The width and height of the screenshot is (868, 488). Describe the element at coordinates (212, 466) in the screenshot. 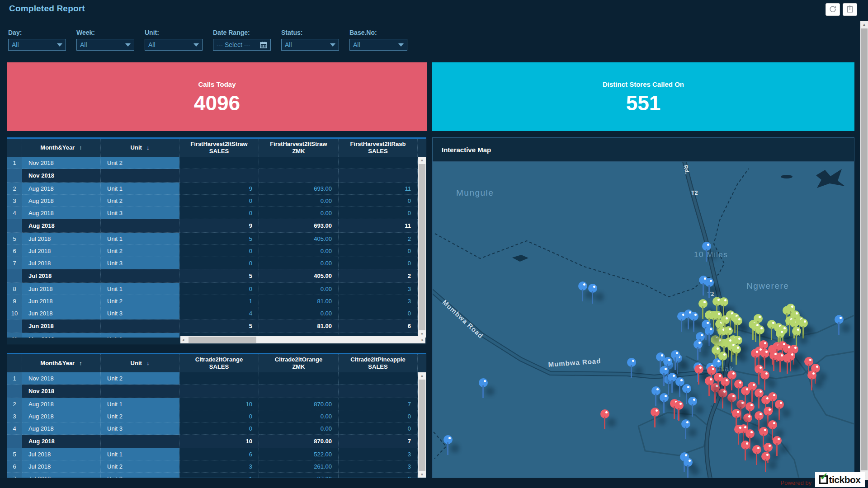

I see `table-row: 6Jul 2018Unit 23261.003` at that location.